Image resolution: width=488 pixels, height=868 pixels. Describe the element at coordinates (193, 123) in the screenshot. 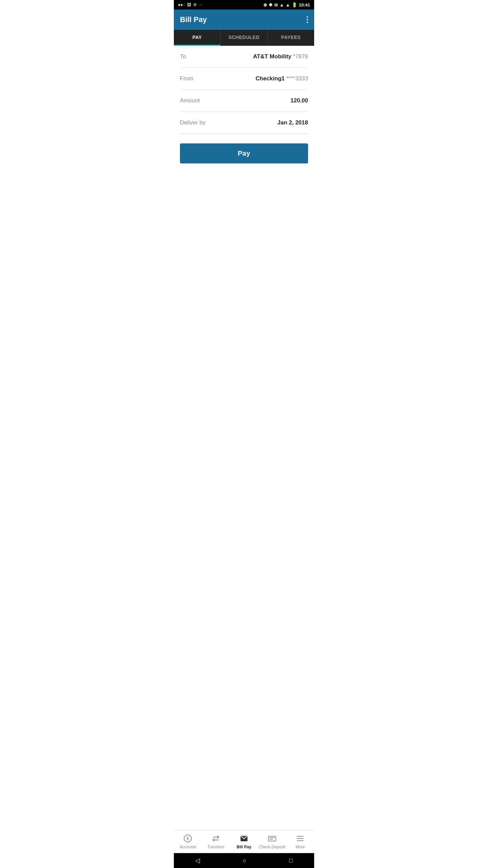

I see `deliver-by-label: Deliver by` at that location.